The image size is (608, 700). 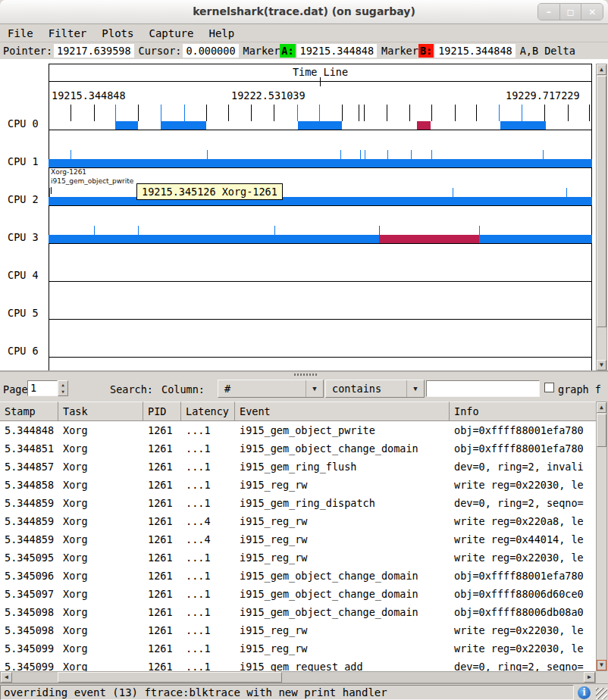 I want to click on cell-event: i915_gem_object_change_domain, so click(x=343, y=576).